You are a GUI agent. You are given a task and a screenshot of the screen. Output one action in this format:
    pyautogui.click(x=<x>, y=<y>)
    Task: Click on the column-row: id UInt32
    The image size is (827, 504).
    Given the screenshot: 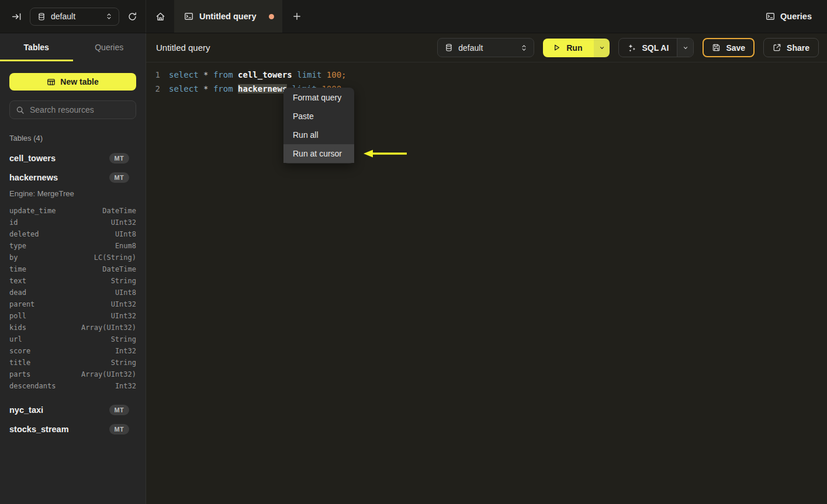 What is the action you would take?
    pyautogui.click(x=72, y=223)
    